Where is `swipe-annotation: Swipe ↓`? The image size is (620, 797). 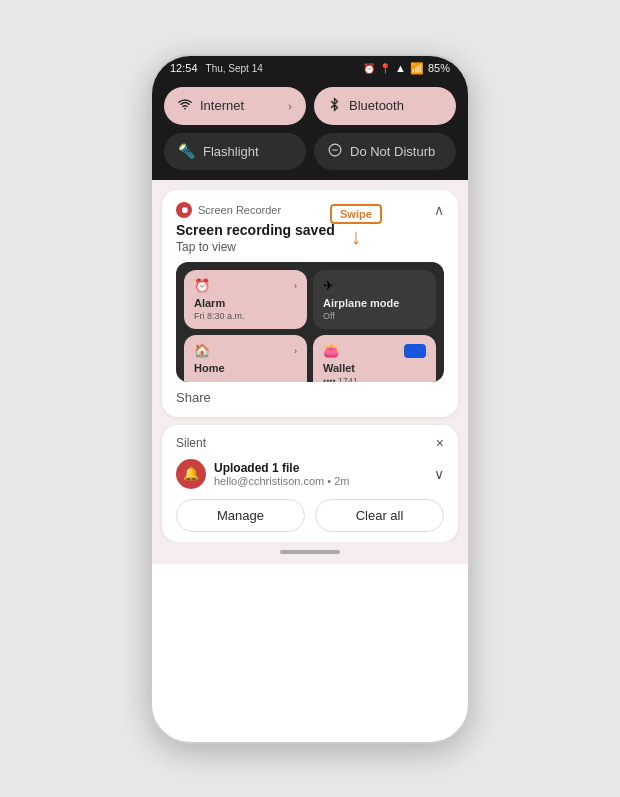
swipe-annotation: Swipe ↓ is located at coordinates (356, 226).